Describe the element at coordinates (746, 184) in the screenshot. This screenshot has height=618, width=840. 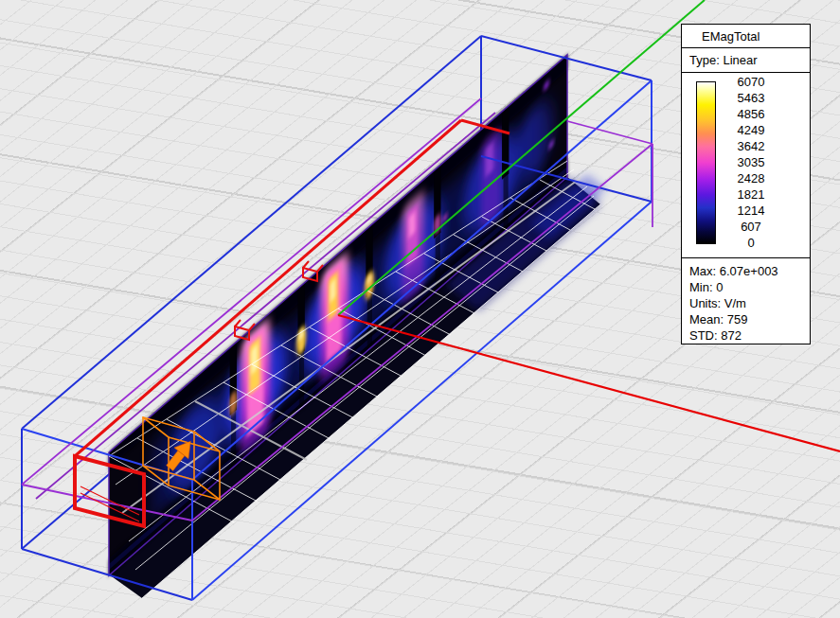
I see `legend-panel: EMagTotal Type: Linear 6070 5463 4856 42…` at that location.